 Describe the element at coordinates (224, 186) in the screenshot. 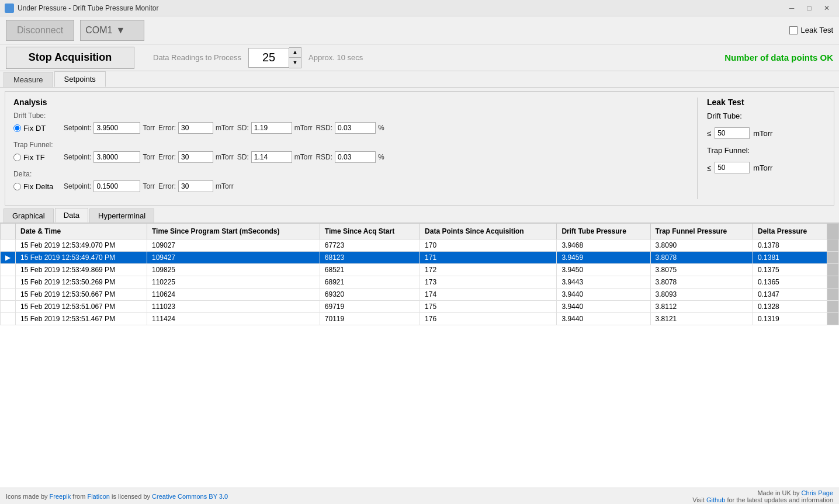

I see `delta-error-unit: mTorr` at that location.